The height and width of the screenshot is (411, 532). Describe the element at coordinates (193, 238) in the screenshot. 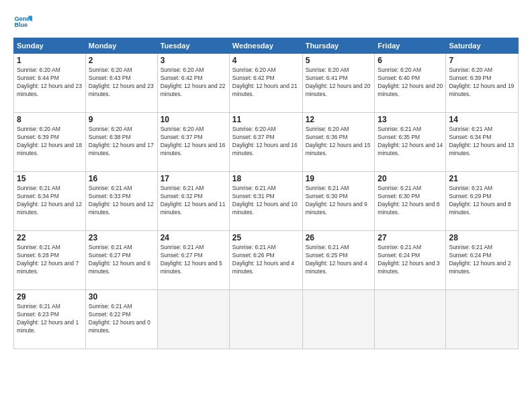

I see `day-number: 24` at that location.